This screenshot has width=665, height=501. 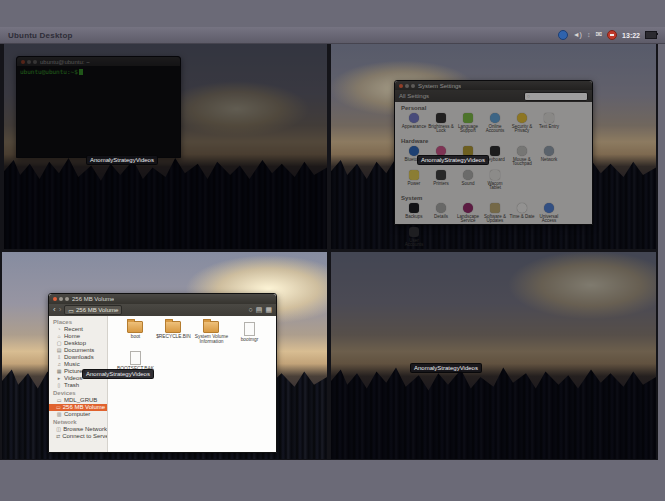 What do you see at coordinates (162, 299) in the screenshot?
I see `file-manager-titlebar: 256 MB Volume` at bounding box center [162, 299].